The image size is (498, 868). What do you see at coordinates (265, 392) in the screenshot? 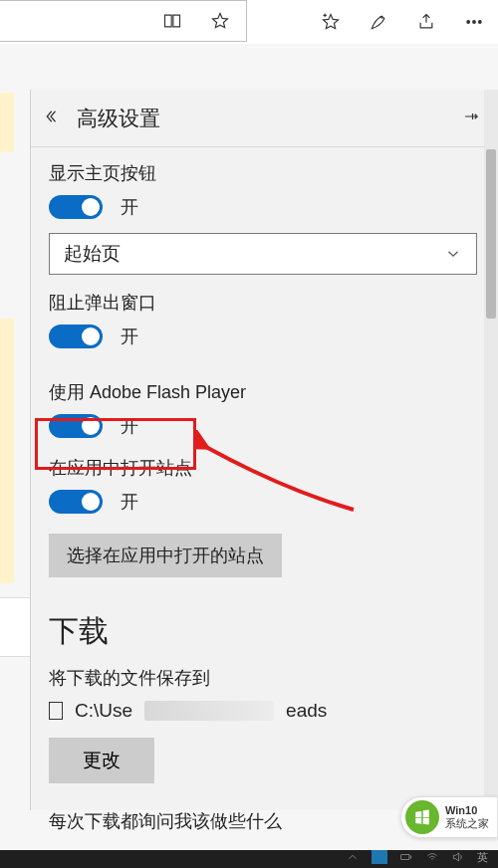
I see `flash-label: 使用 Adobe Flash Player` at bounding box center [265, 392].